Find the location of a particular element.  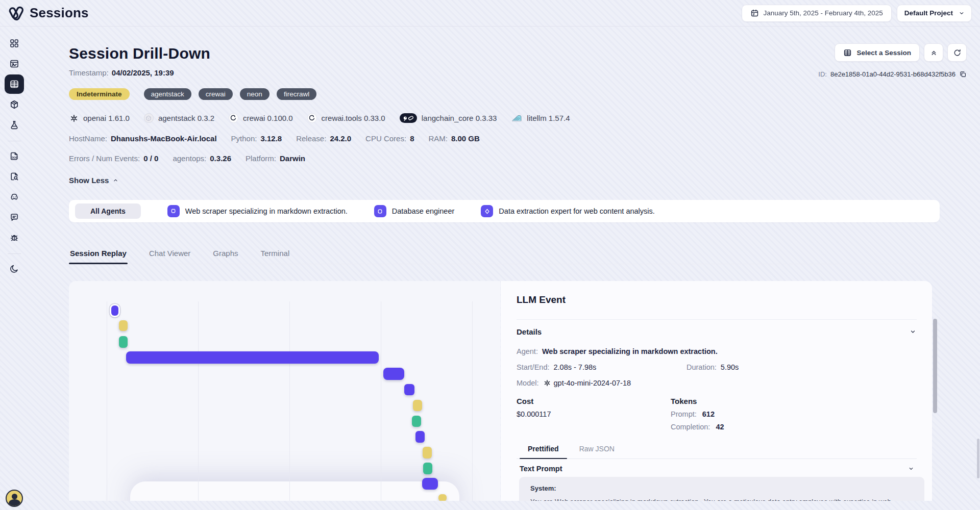

timestamp-value: 04/02/2025, 19:39 is located at coordinates (143, 72).